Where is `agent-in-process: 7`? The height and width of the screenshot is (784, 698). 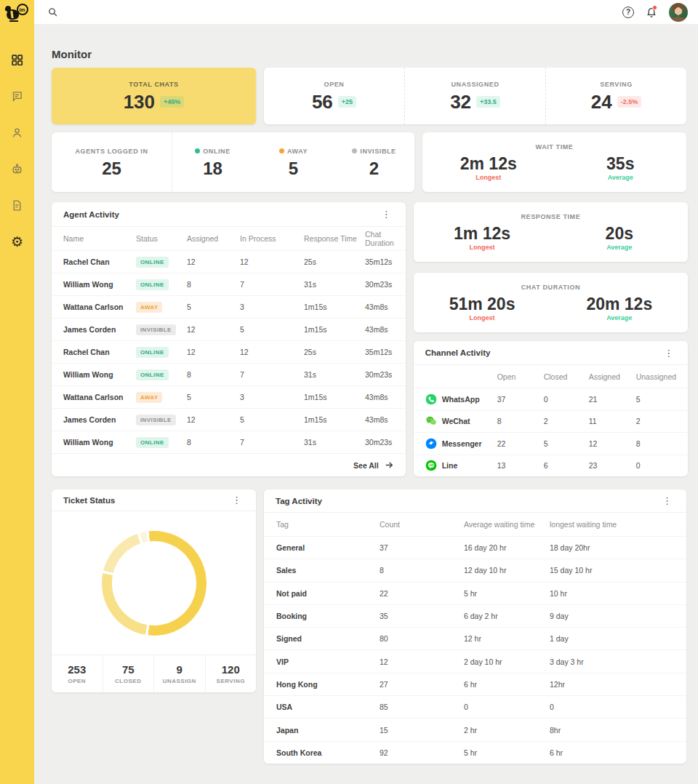 agent-in-process: 7 is located at coordinates (272, 284).